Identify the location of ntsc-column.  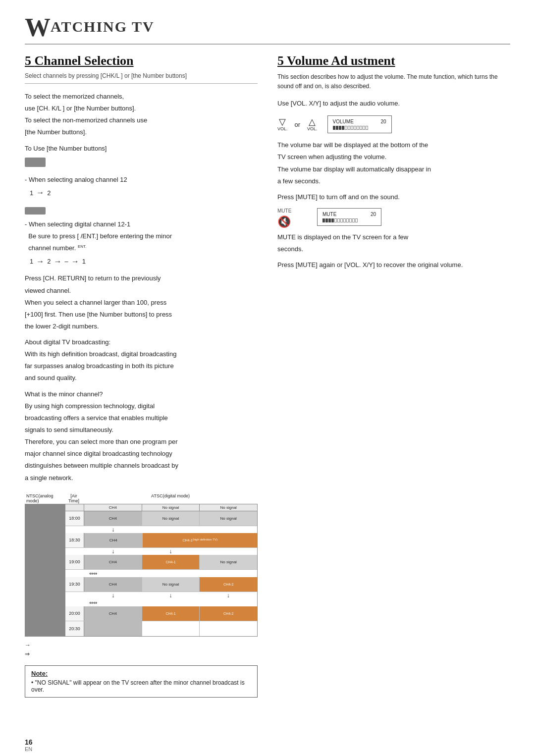
(45, 570).